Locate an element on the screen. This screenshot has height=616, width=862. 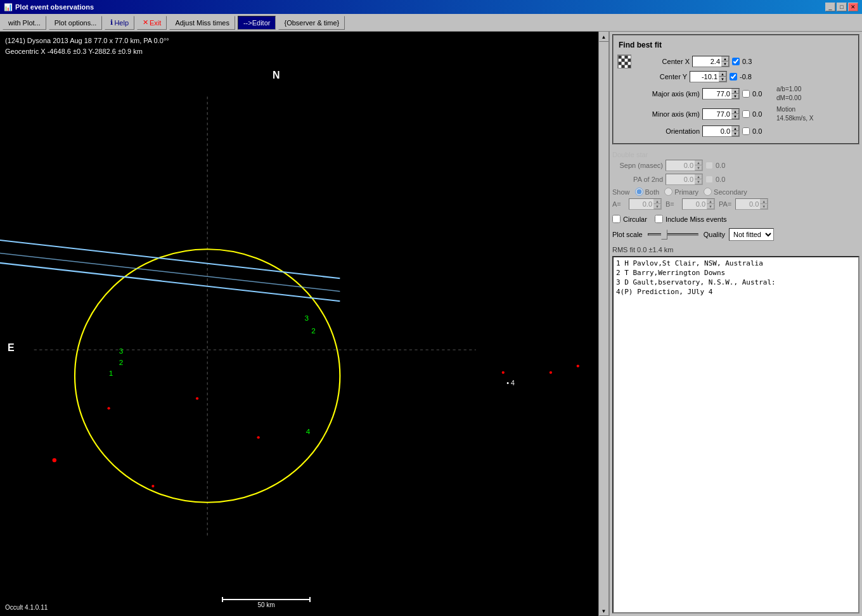
b-input-group: ▲ ▼ is located at coordinates (698, 204).